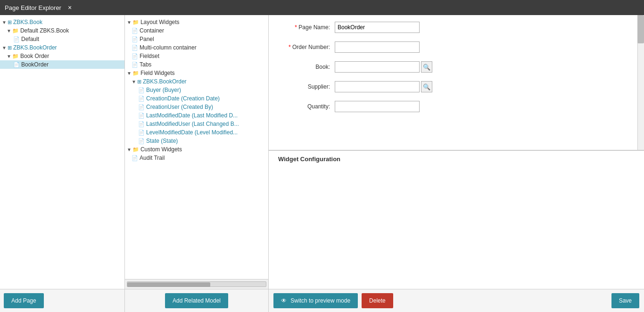  Describe the element at coordinates (306, 107) in the screenshot. I see `quantity-label: Quantity:` at that location.